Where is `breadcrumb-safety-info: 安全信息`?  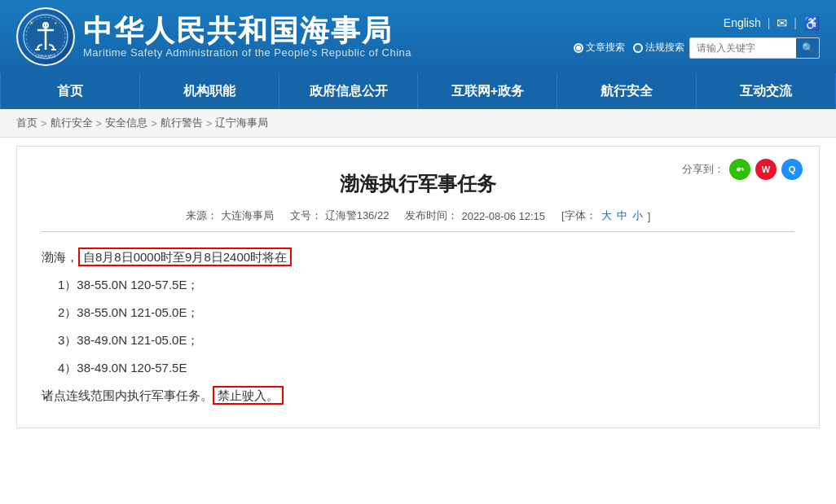 breadcrumb-safety-info: 安全信息 is located at coordinates (126, 123).